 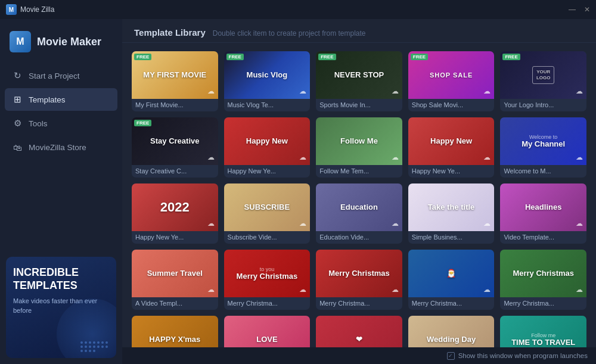 I want to click on promo-body: Make videos faster than ever before, so click(x=61, y=306).